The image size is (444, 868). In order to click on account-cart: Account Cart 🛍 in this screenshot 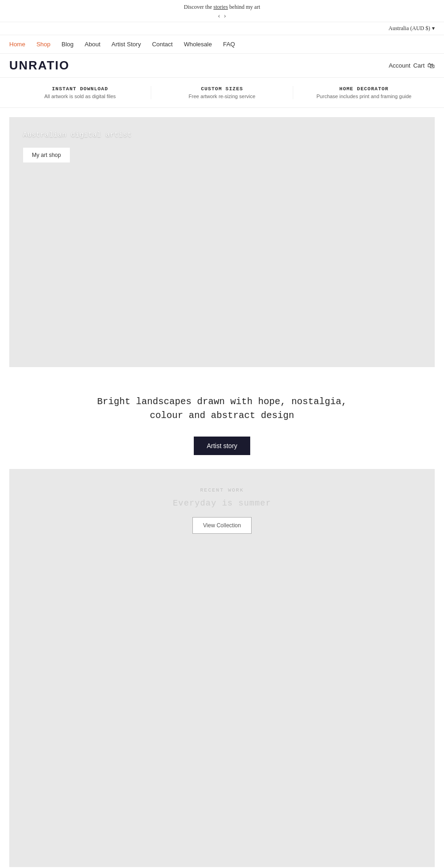, I will do `click(412, 66)`.